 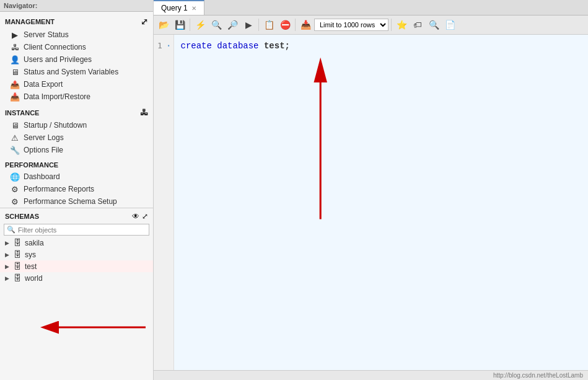 What do you see at coordinates (15, 150) in the screenshot?
I see `options-icon: 🔧` at bounding box center [15, 150].